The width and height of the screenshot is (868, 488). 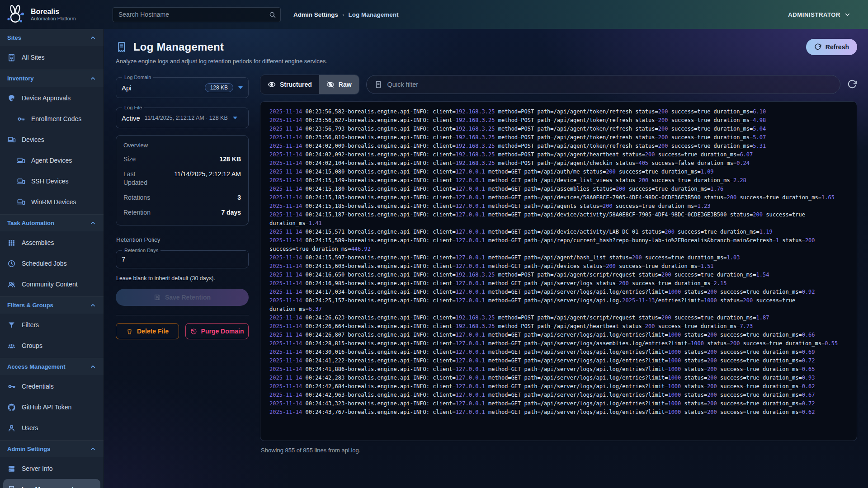 I want to click on brand-tagline: Automation Platform, so click(x=53, y=19).